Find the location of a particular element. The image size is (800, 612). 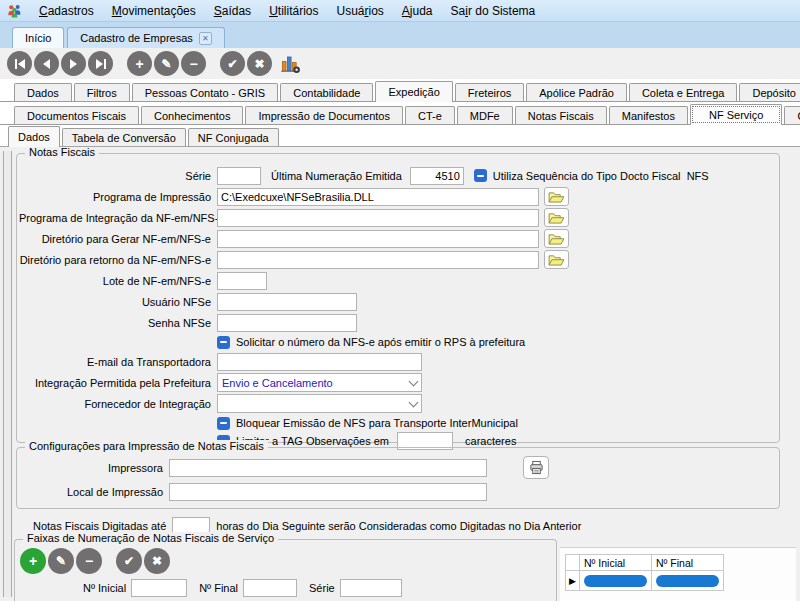

browse-diretorio-gerar-button is located at coordinates (556, 238).